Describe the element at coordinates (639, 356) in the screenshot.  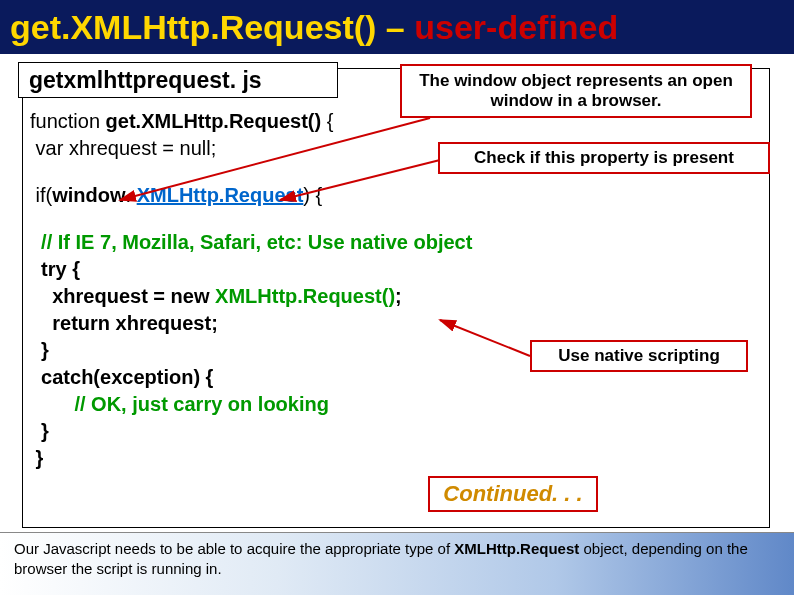
I see `callout-native-scripting: Use native scripting` at that location.